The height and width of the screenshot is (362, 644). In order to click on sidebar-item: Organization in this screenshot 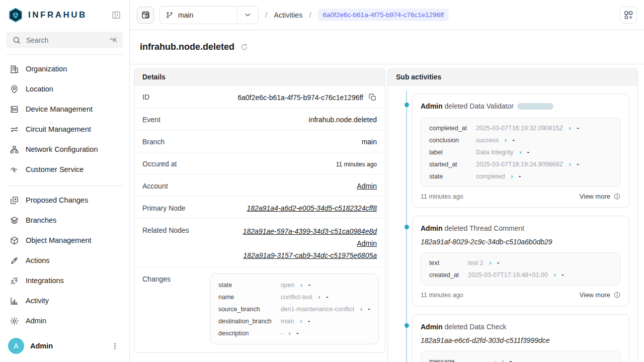, I will do `click(64, 69)`.